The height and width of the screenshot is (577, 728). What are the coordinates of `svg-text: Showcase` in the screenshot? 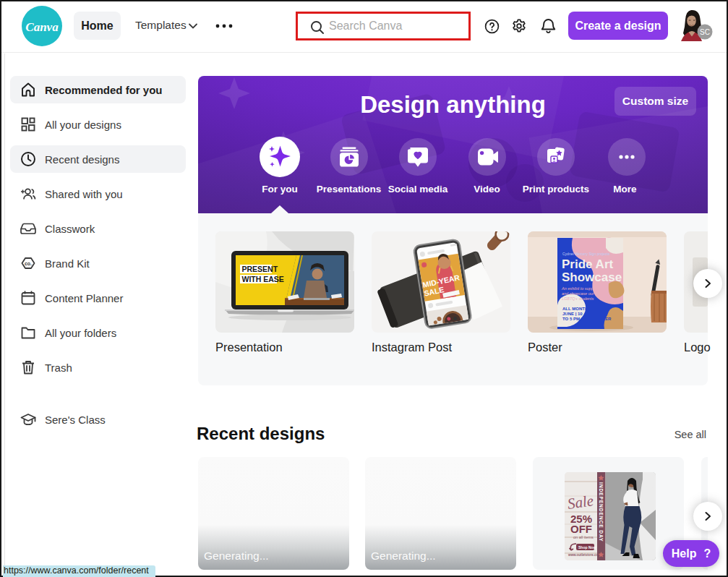 It's located at (591, 278).